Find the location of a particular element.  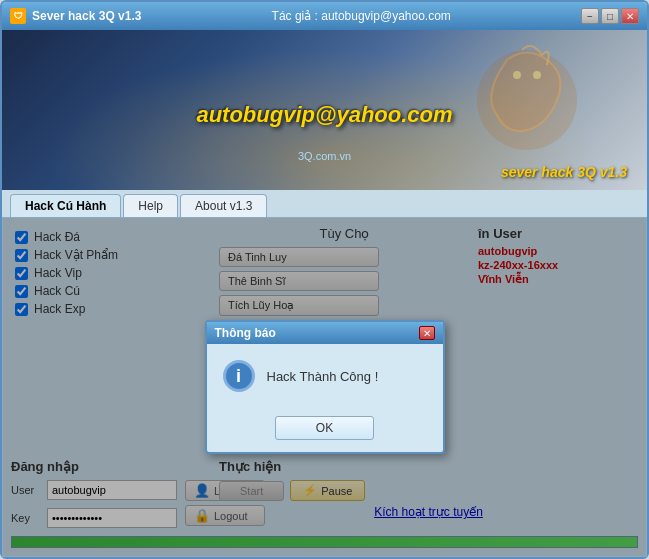

maximize-button: □ is located at coordinates (610, 16).